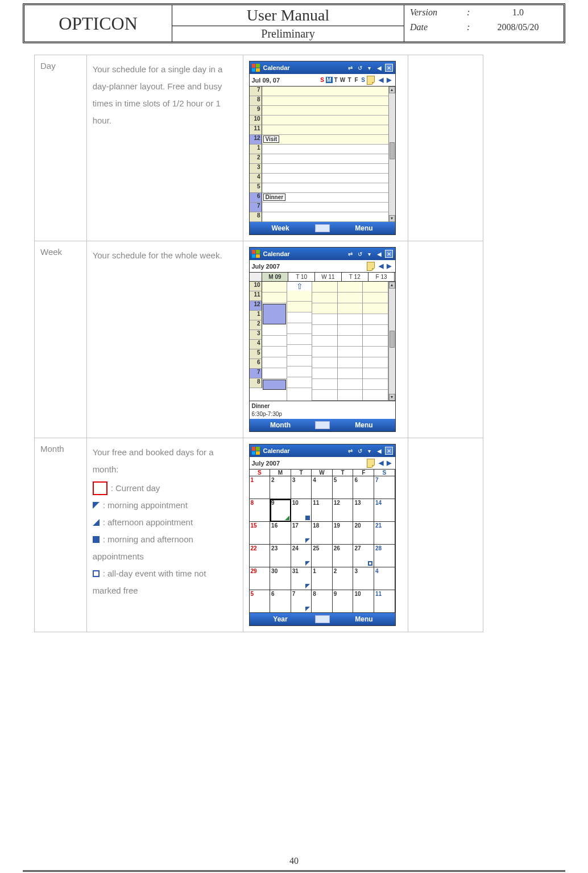 The height and width of the screenshot is (873, 588). I want to click on weekday-s2: S, so click(363, 80).